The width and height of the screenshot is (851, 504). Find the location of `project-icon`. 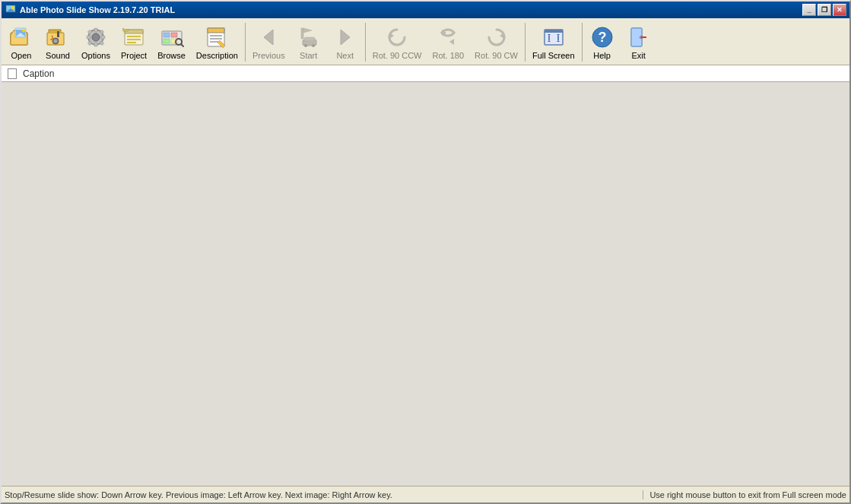

project-icon is located at coordinates (134, 37).